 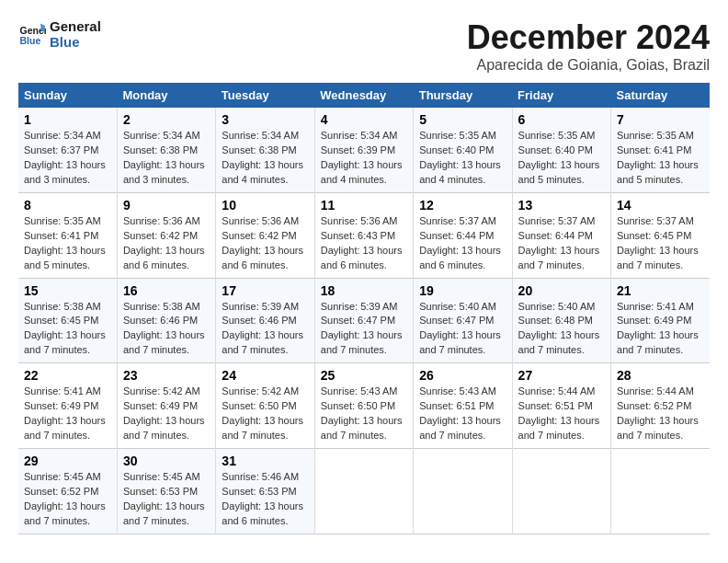 What do you see at coordinates (75, 26) in the screenshot?
I see `logo-general: General` at bounding box center [75, 26].